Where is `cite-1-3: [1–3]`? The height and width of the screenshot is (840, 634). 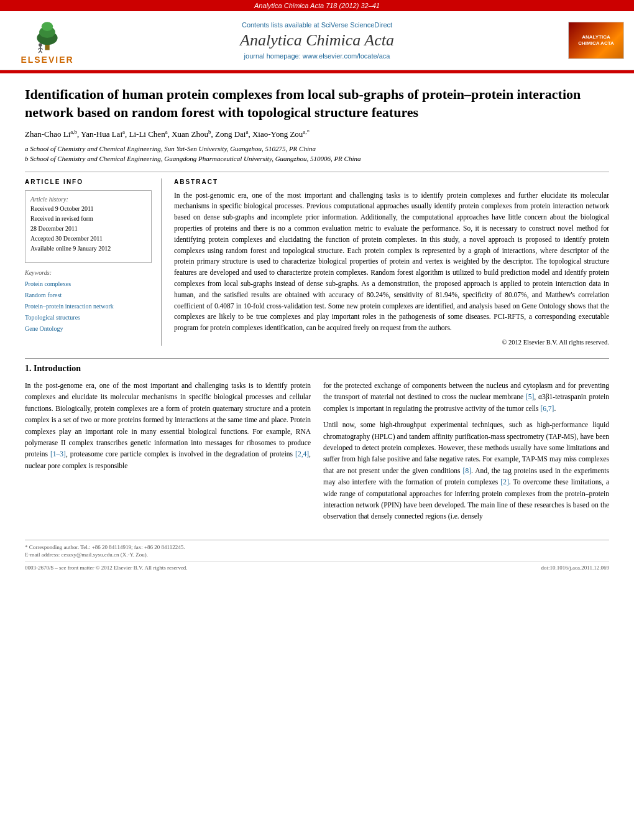
cite-1-3: [1–3] is located at coordinates (58, 454).